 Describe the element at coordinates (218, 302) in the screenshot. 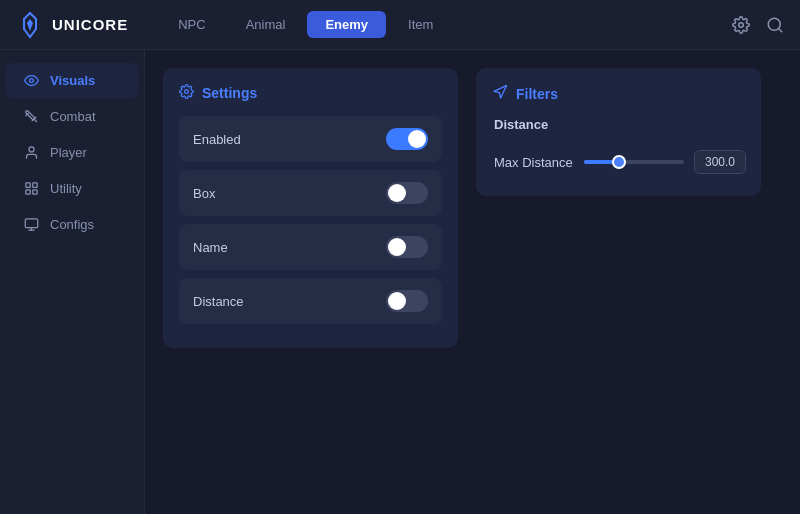

I see `setting-label-distance: Distance` at that location.